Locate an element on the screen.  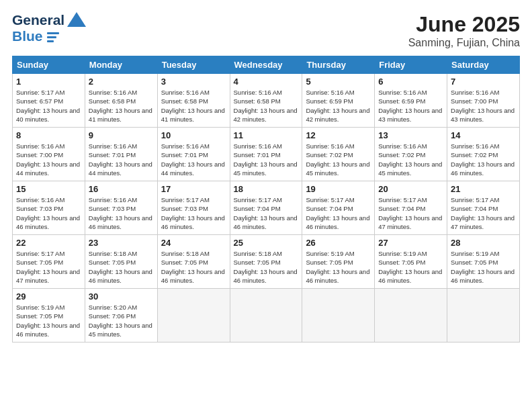
col-wednesday: Wednesday is located at coordinates (266, 65).